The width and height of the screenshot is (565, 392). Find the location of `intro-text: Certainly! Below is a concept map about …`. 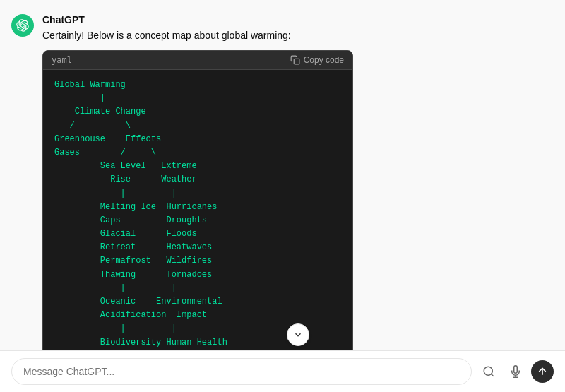

intro-text: Certainly! Below is a concept map about … is located at coordinates (298, 35).